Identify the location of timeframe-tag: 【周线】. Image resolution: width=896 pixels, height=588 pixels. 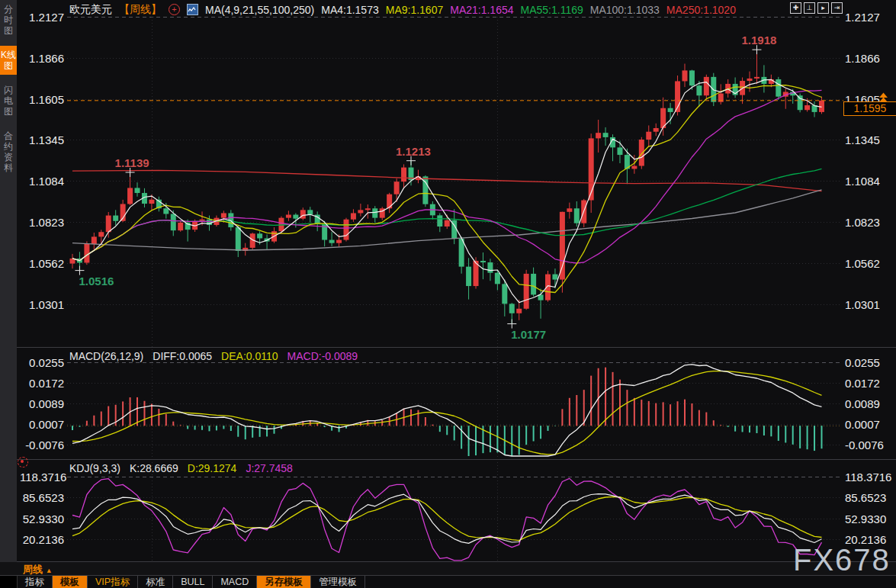
(140, 10).